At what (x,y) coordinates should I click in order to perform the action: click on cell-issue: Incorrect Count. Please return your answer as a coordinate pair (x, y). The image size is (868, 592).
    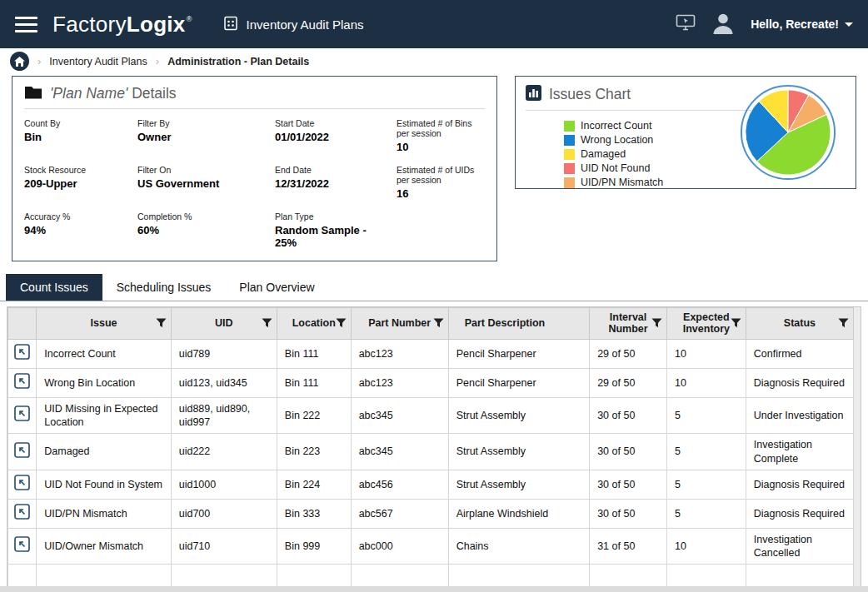
    Looking at the image, I should click on (103, 353).